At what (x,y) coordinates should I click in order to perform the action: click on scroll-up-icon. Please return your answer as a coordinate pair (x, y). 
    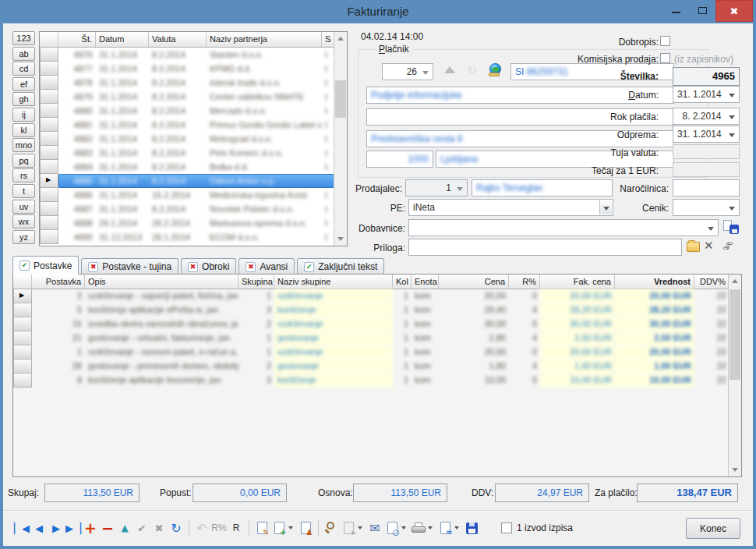
    Looking at the image, I should click on (735, 281).